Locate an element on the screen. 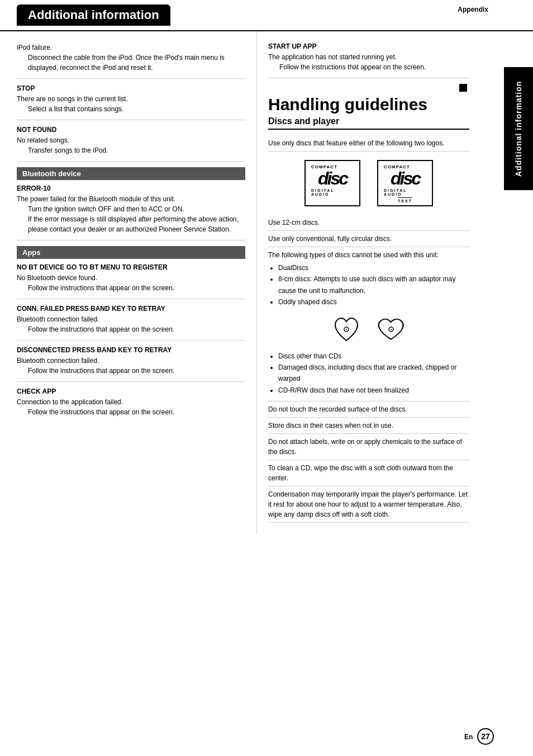  check-app-heading: CHECK APP is located at coordinates (131, 391).